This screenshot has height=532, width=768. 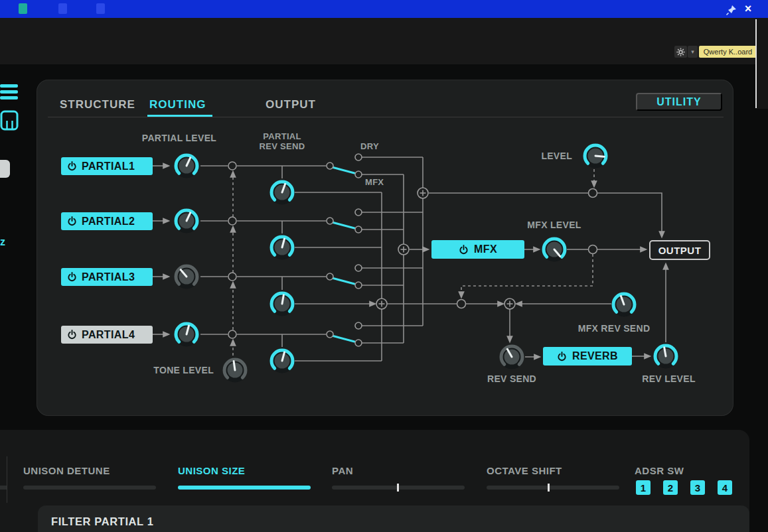 I want to click on level-knob, so click(x=595, y=156).